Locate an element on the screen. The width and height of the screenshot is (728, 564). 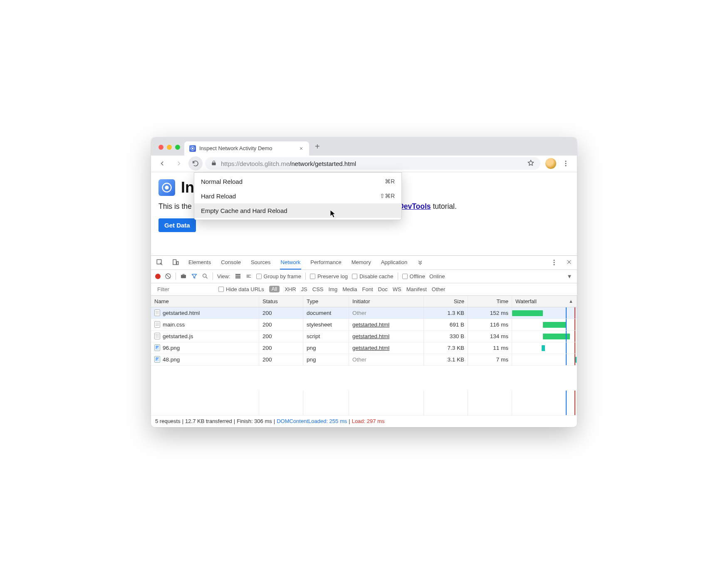
req-size: 1.3 KB is located at coordinates (446, 313).